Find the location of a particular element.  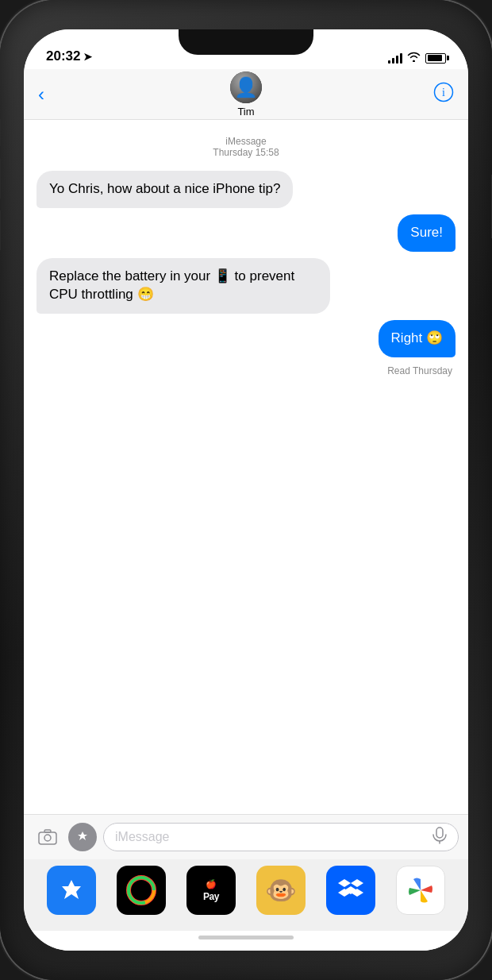

message-input-field: iMessage is located at coordinates (281, 837).